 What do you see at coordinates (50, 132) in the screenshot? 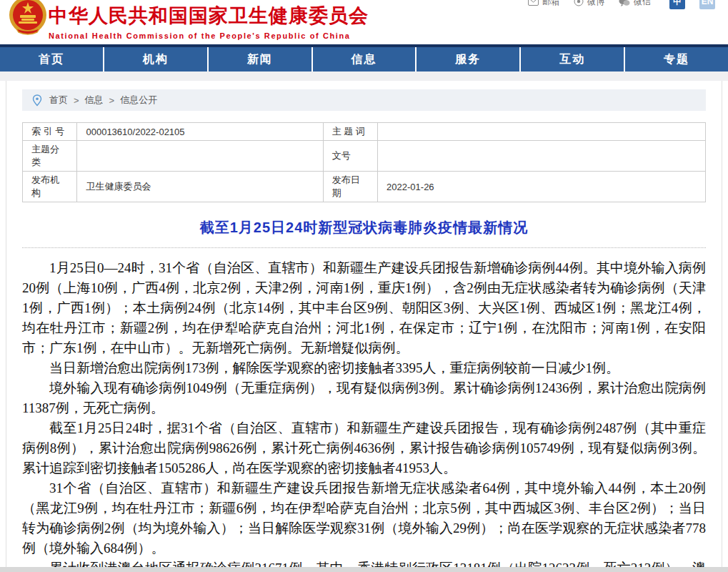
I see `meta-label-index-number: 索 引 号` at bounding box center [50, 132].